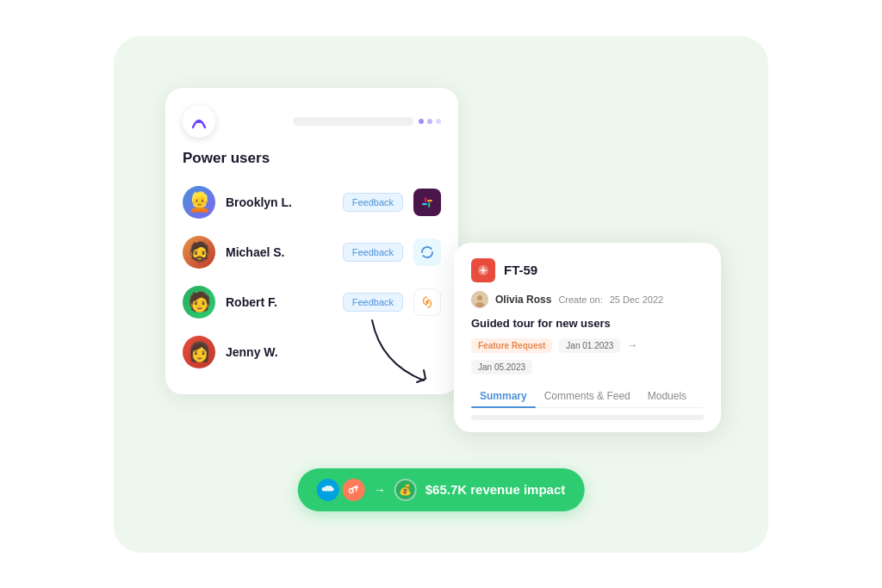  What do you see at coordinates (480, 300) in the screenshot?
I see `ticket-author-avatar` at bounding box center [480, 300].